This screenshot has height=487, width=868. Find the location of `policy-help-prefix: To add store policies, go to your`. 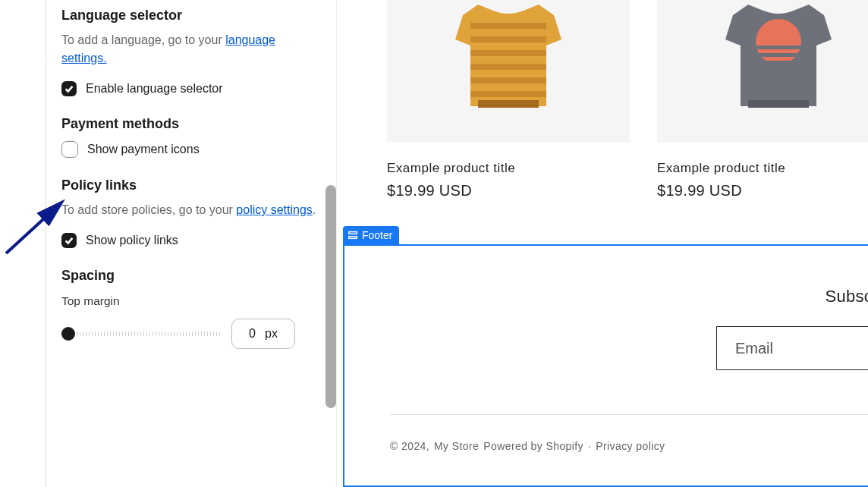

policy-help-prefix: To add store policies, go to your is located at coordinates (149, 209).